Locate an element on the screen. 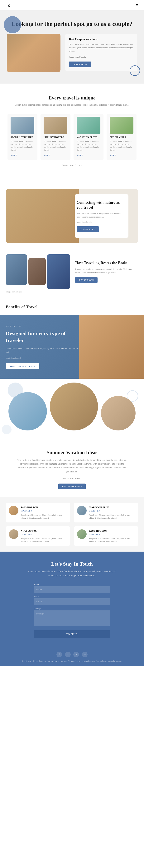 This screenshot has width=144, height=868. sport-activities-image is located at coordinates (22, 125).